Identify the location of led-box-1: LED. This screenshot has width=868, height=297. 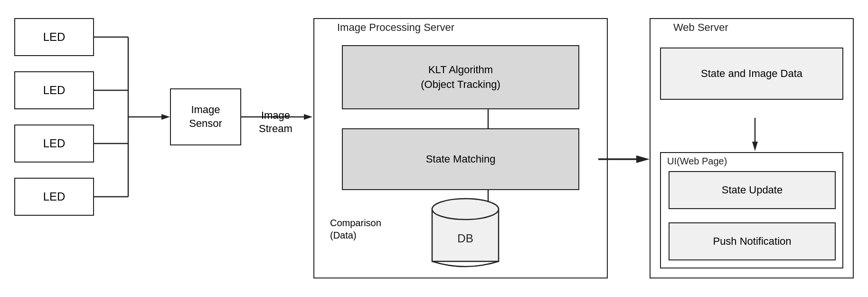
(54, 37).